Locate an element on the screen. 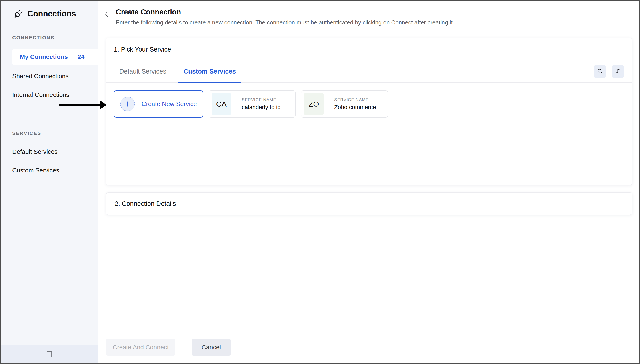 The width and height of the screenshot is (640, 364). service-name-value: Zoho commerce is located at coordinates (355, 107).